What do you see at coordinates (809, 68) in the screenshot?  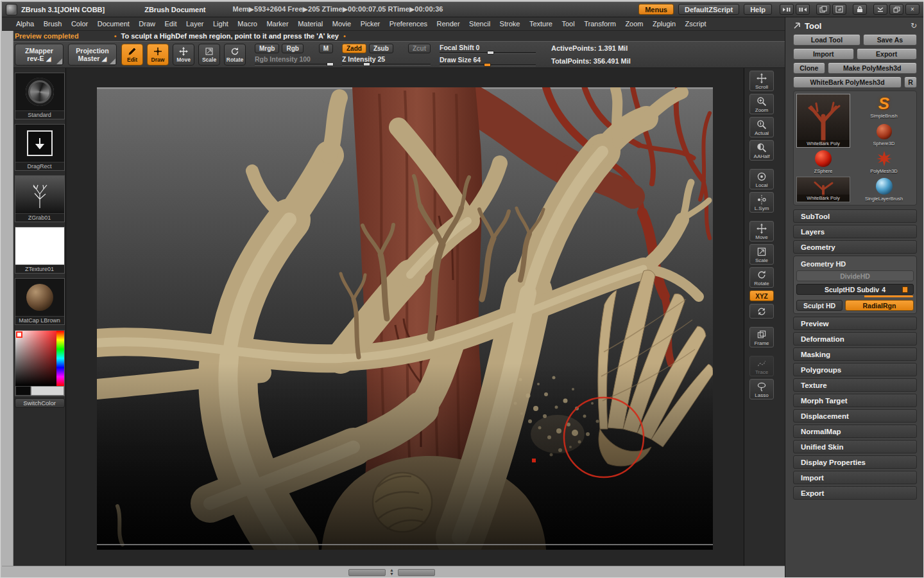 I see `clone-button: Clone` at bounding box center [809, 68].